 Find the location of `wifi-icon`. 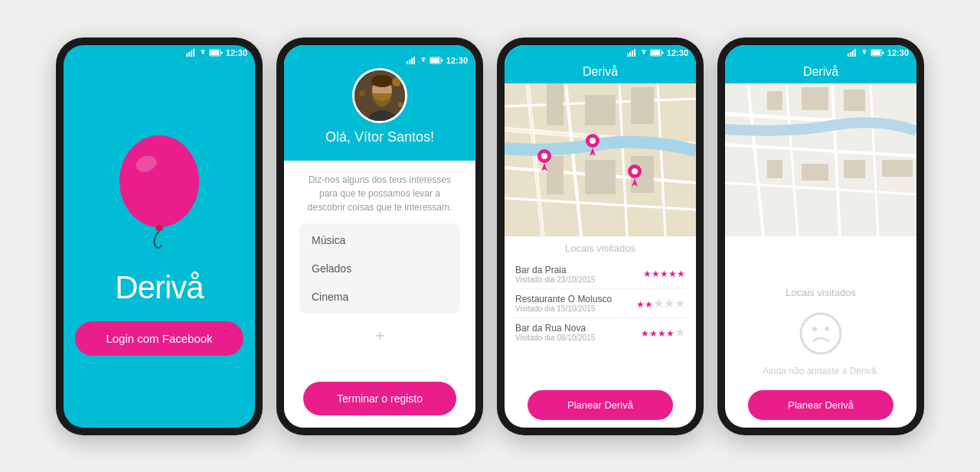

wifi-icon is located at coordinates (203, 53).